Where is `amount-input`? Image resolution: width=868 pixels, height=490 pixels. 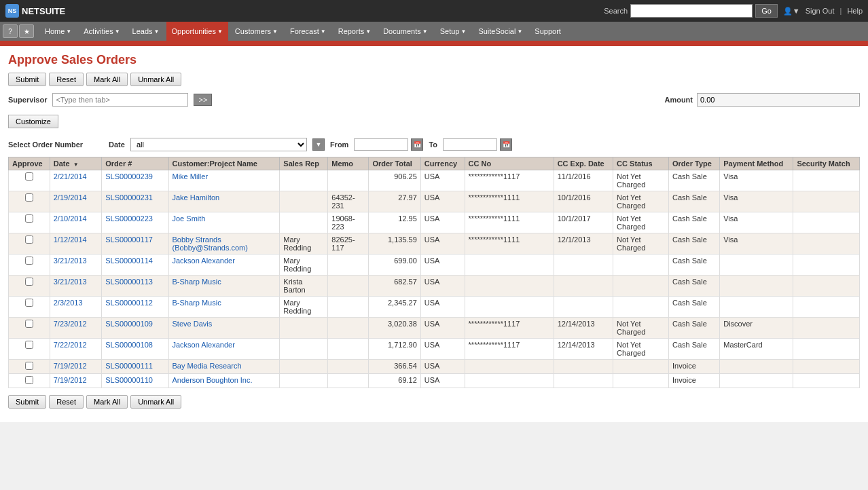 amount-input is located at coordinates (778, 100).